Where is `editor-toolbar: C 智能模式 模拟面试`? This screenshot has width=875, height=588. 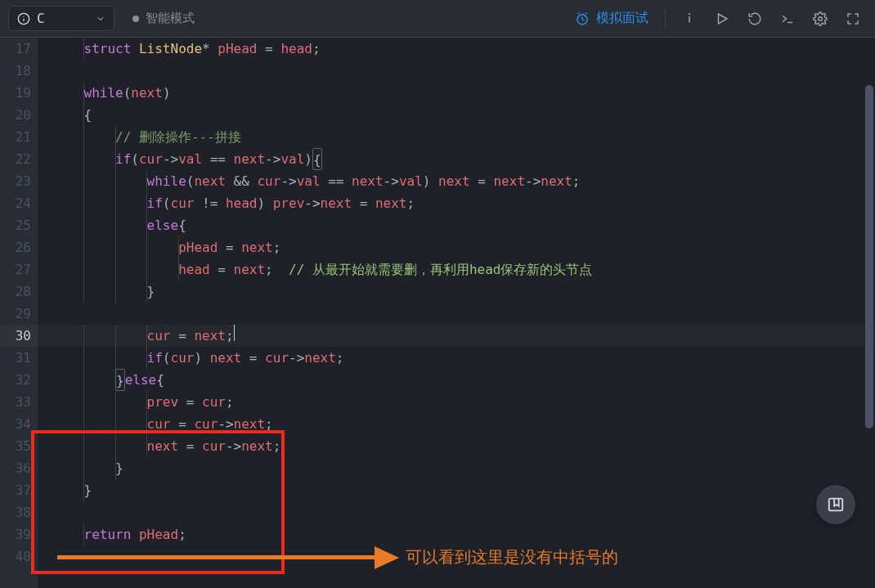 editor-toolbar: C 智能模式 模拟面试 is located at coordinates (438, 19).